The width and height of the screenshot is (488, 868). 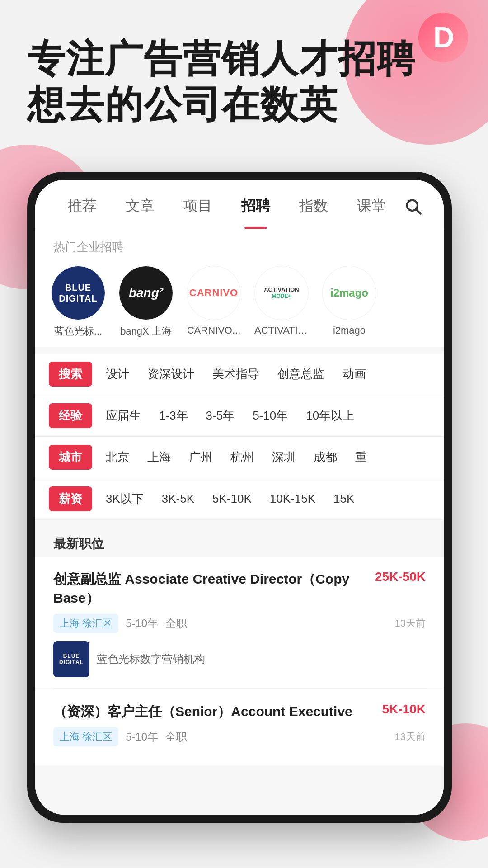 I want to click on filter-option-chengdu: 成都, so click(x=325, y=458).